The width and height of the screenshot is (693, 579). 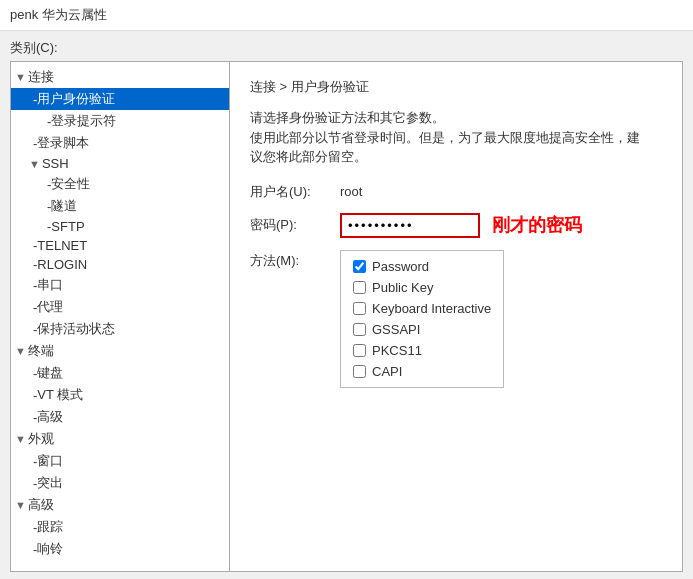 I want to click on sidebar-item-label: 保持活动状态, so click(x=76, y=329).